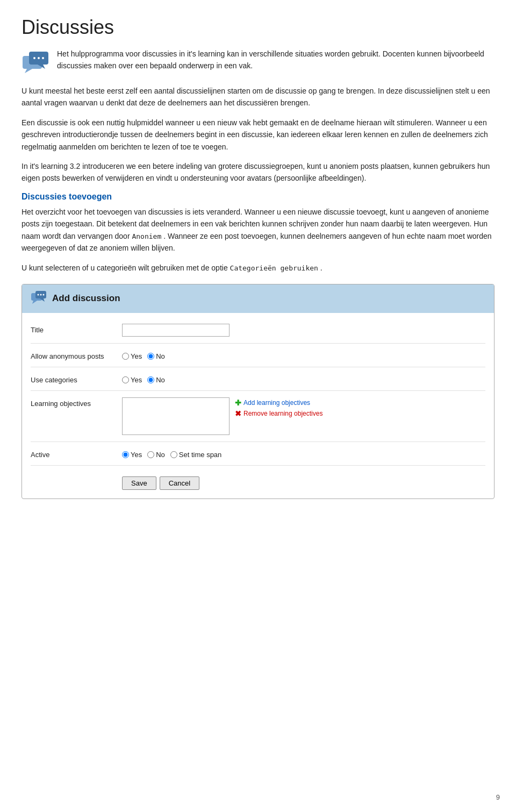 The width and height of the screenshot is (516, 812). Describe the element at coordinates (258, 481) in the screenshot. I see `form-buttons: Save Cancel` at that location.